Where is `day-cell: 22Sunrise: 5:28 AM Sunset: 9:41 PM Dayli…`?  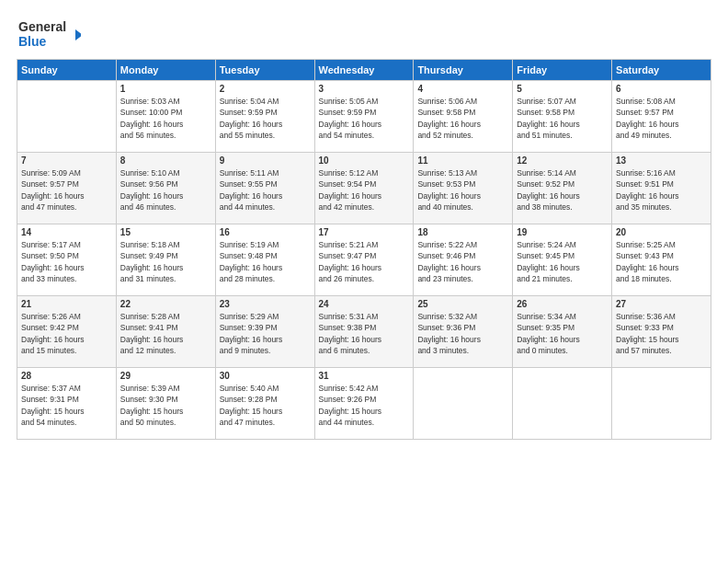
day-cell: 22Sunrise: 5:28 AM Sunset: 9:41 PM Dayli… is located at coordinates (165, 332).